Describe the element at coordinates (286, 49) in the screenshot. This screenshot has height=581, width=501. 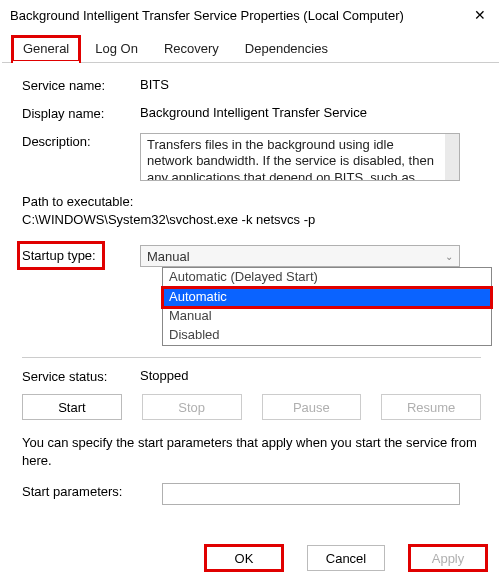
I see `tab-dependencies: Dependencies` at that location.